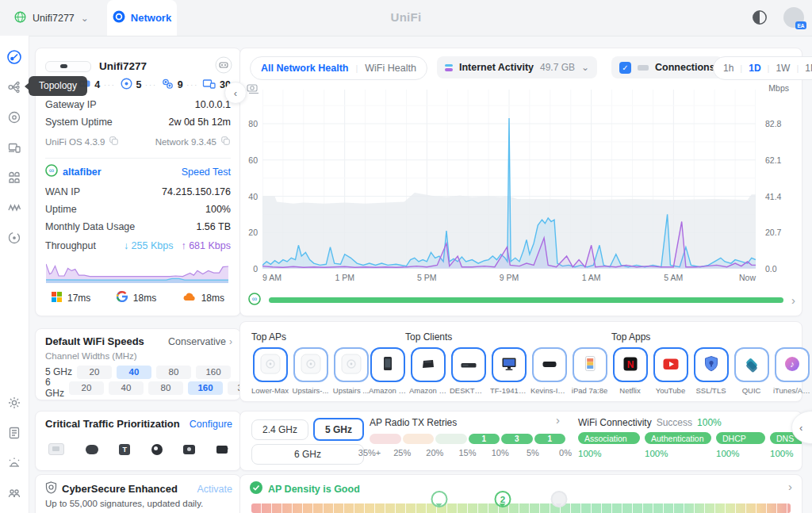 The image size is (812, 513). I want to click on tab-wifi-health: WiFi Health, so click(390, 68).